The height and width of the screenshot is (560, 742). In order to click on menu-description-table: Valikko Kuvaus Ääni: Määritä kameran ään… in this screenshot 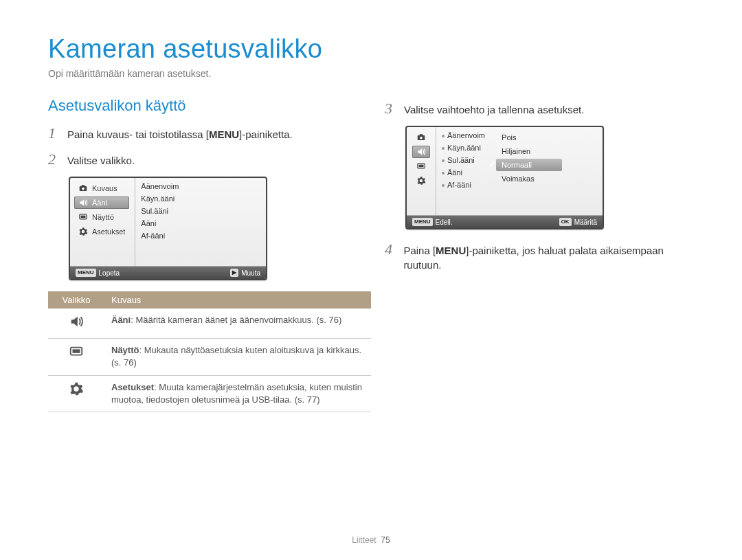, I will do `click(210, 352)`.